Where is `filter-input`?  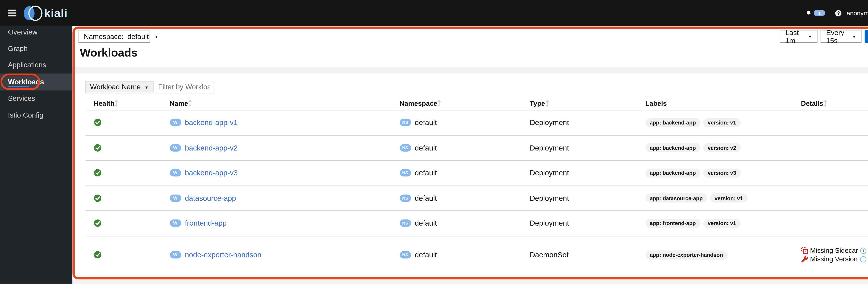 filter-input is located at coordinates (184, 87).